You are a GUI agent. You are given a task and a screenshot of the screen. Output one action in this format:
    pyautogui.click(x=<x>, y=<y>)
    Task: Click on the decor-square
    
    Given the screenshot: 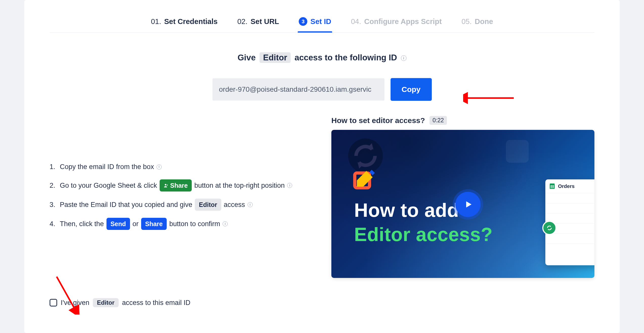 What is the action you would take?
    pyautogui.click(x=517, y=151)
    